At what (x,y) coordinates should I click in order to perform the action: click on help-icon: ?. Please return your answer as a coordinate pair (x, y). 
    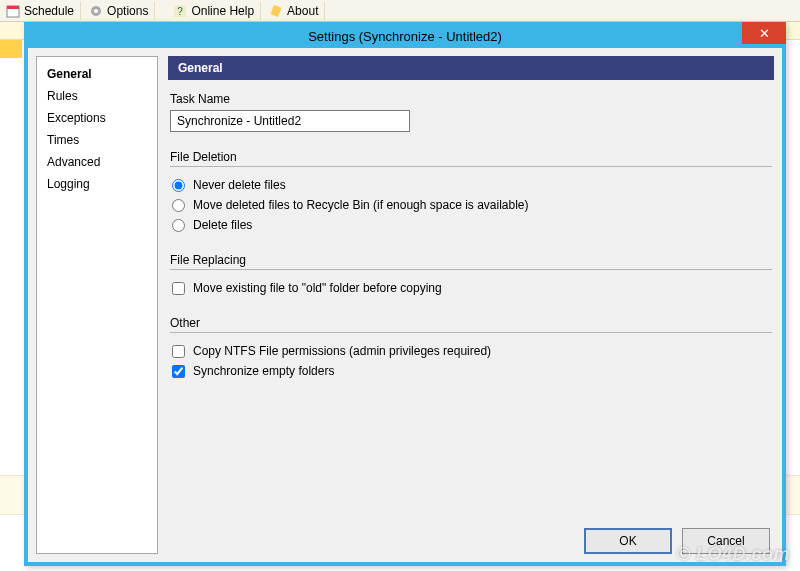
    Looking at the image, I should click on (180, 11).